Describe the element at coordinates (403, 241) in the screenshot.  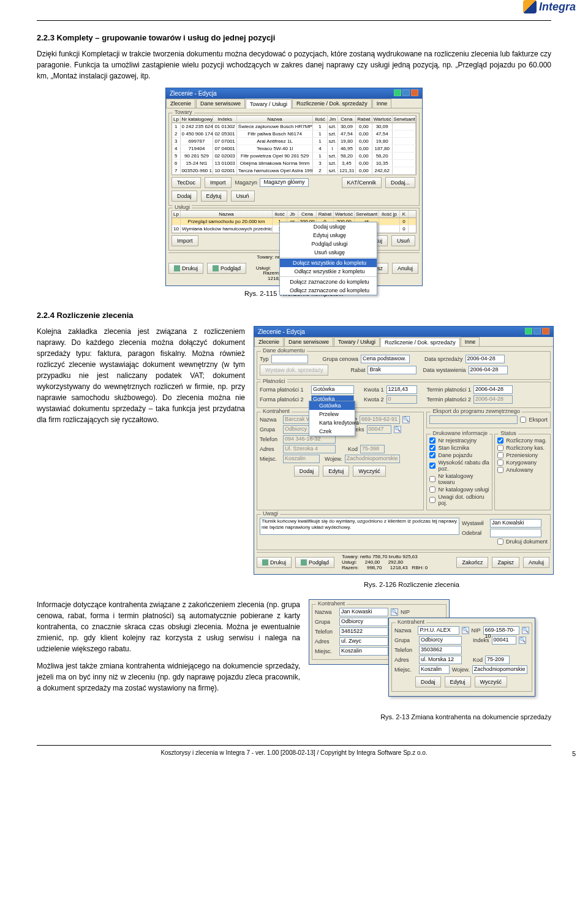
I see `btn-usun-usluge: Usuń` at that location.